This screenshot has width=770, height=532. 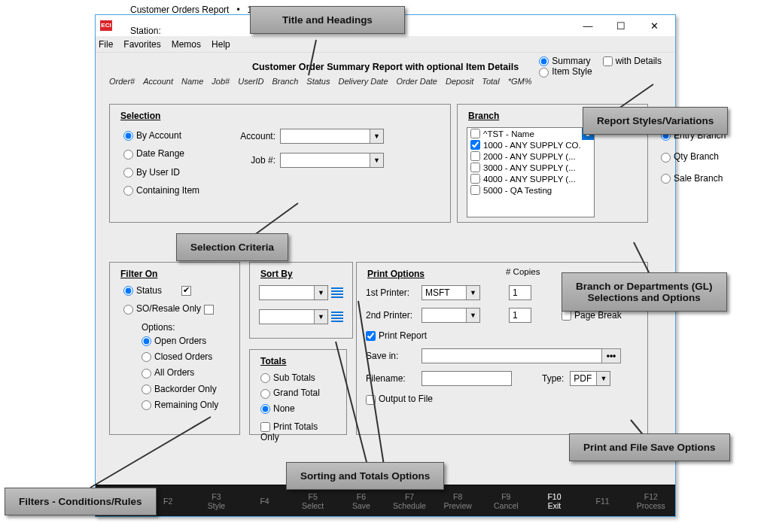 What do you see at coordinates (396, 336) in the screenshot?
I see `print-report-check: Print Report` at bounding box center [396, 336].